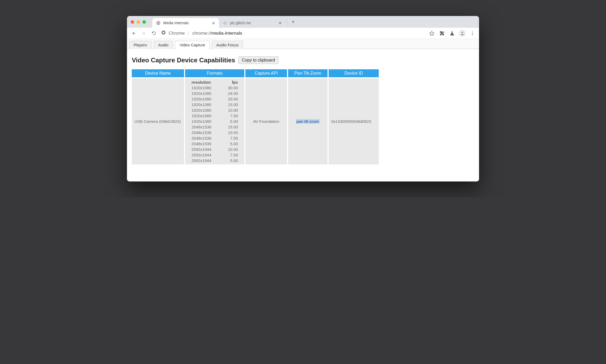 This screenshot has height=364, width=606. What do you see at coordinates (230, 82) in the screenshot?
I see `formats-header-fps: fps` at bounding box center [230, 82].